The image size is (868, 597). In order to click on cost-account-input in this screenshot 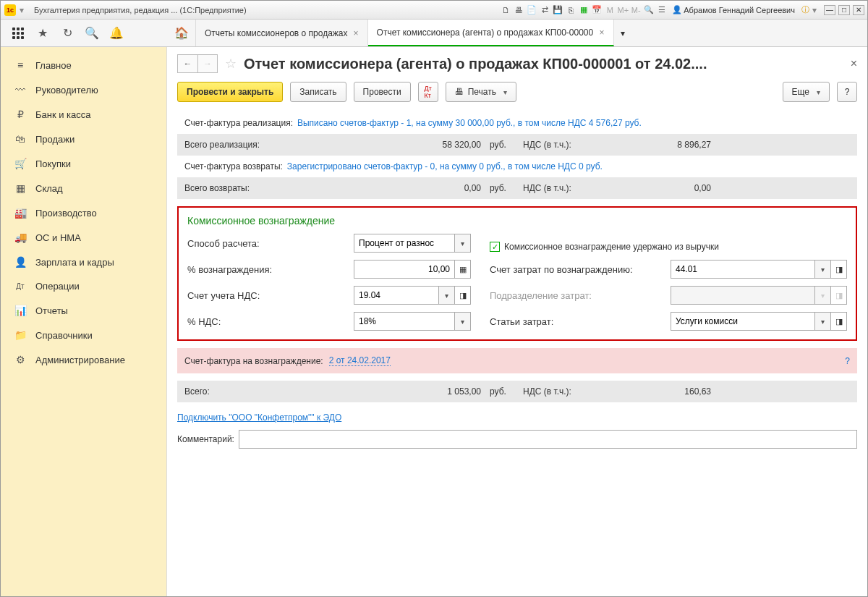, I will do `click(743, 269)`.